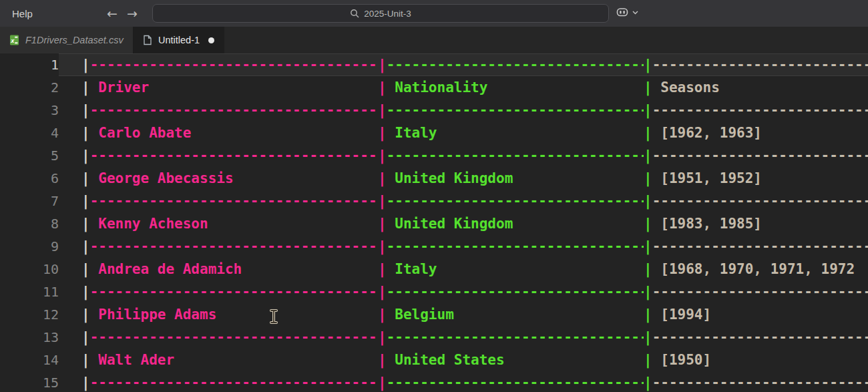 This screenshot has width=868, height=392. Describe the element at coordinates (434, 178) in the screenshot. I see `editor-line: 6 | George Abecassis | United Kingdom | …` at that location.